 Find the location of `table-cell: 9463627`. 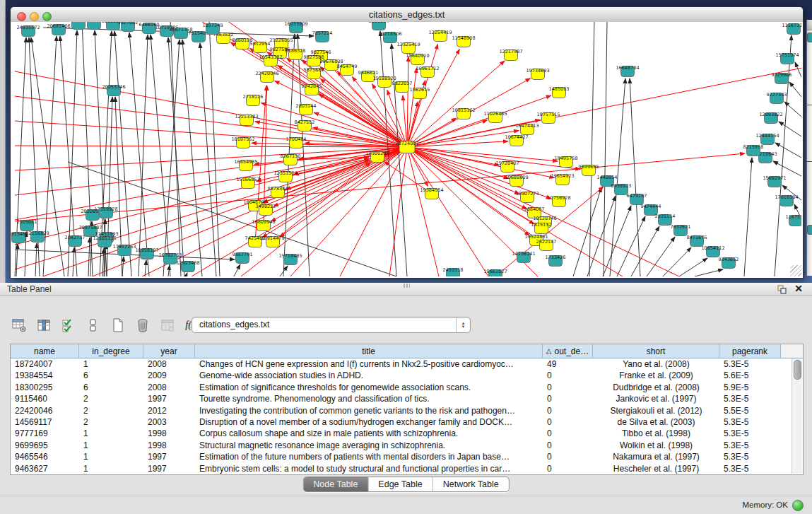

table-cell: 9463627 is located at coordinates (45, 469).